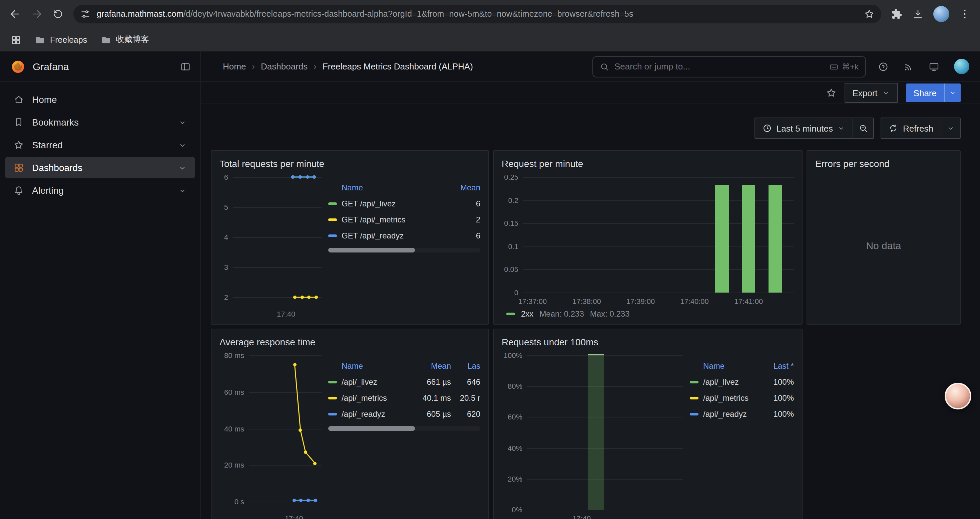 Image resolution: width=980 pixels, height=519 pixels. I want to click on panel-title: Average response time, so click(350, 342).